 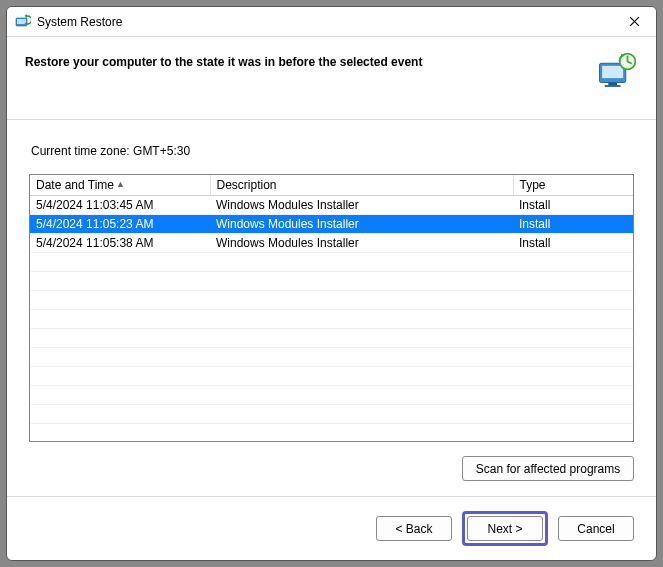 What do you see at coordinates (332, 528) in the screenshot?
I see `wizard-footer: < Back Next > Cancel` at bounding box center [332, 528].